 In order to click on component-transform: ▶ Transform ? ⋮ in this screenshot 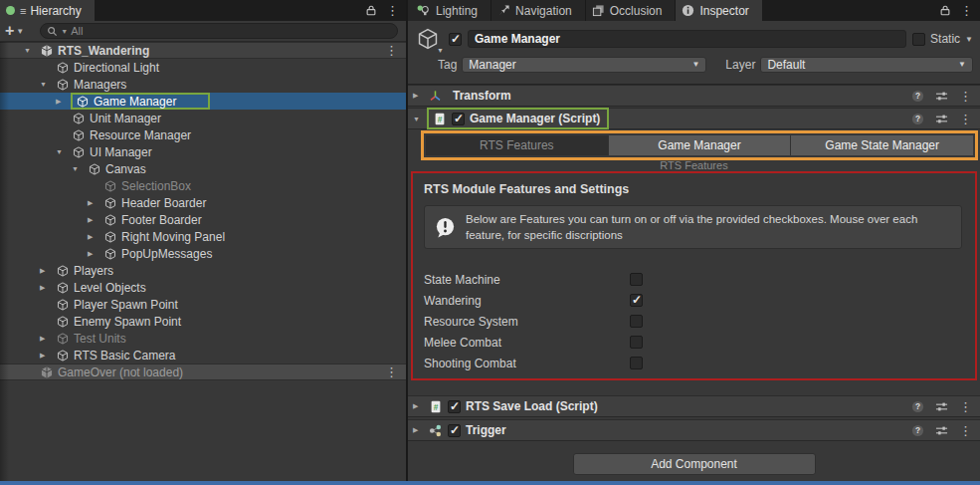, I will do `click(694, 96)`.